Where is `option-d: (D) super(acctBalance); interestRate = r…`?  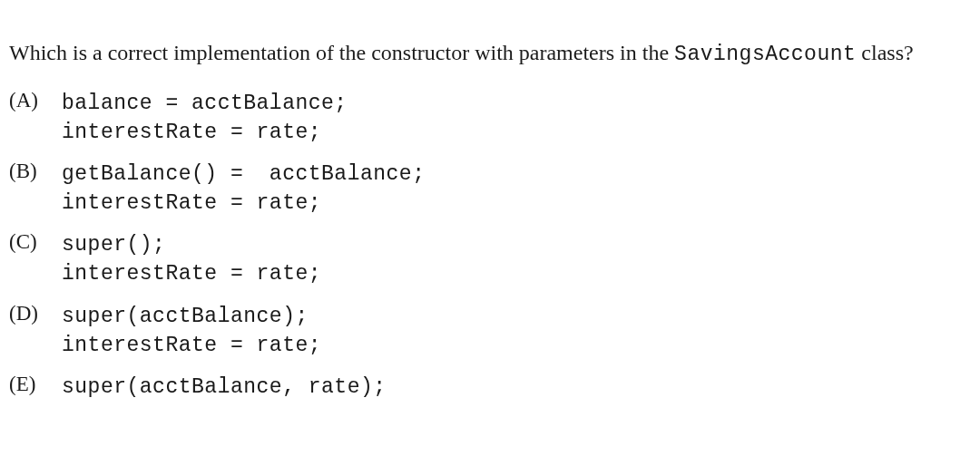 option-d: (D) super(acctBalance); interestRate = r… is located at coordinates (490, 331).